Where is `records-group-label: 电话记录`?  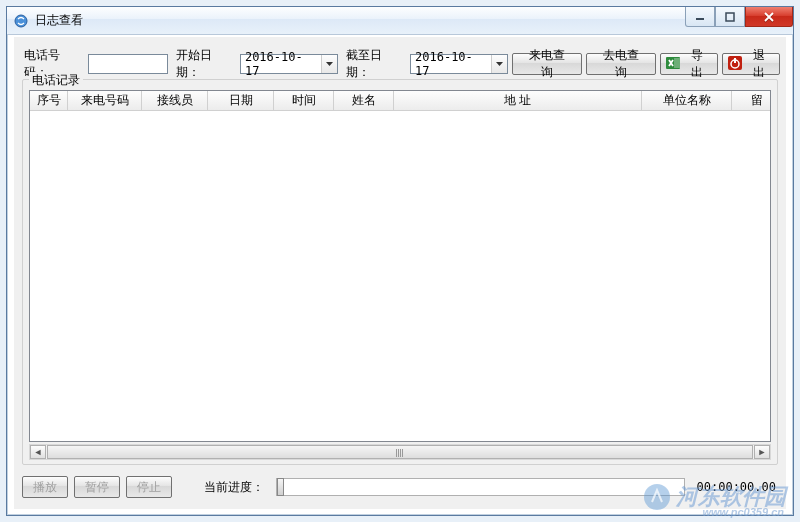 records-group-label: 电话记录 is located at coordinates (56, 80).